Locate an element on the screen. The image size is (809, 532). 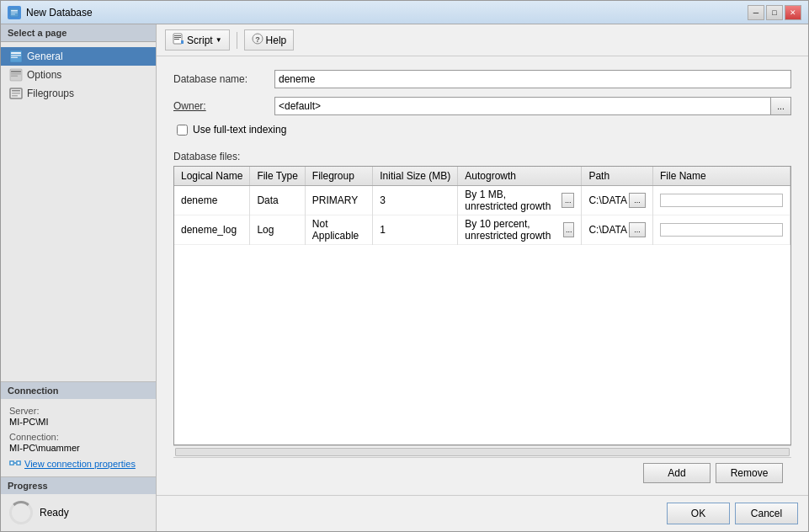
script-dropdown-icon: ▼ is located at coordinates (219, 40).